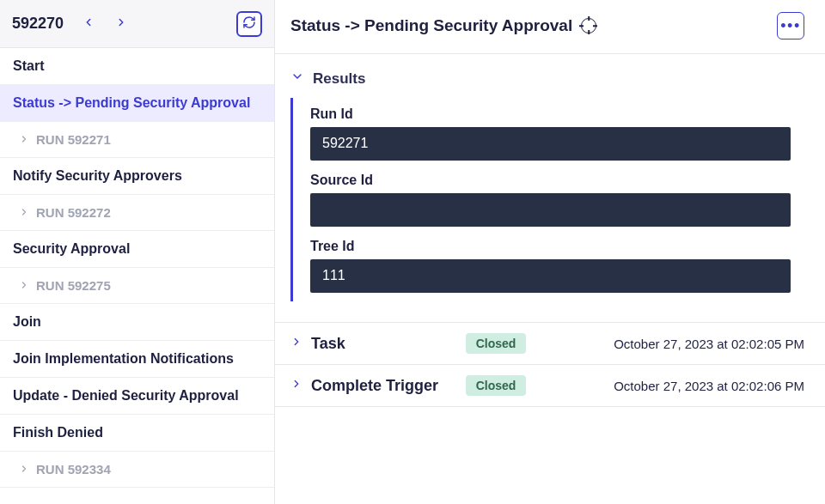  What do you see at coordinates (138, 140) in the screenshot?
I see `sidebar-item-run: RUN 592271` at bounding box center [138, 140].